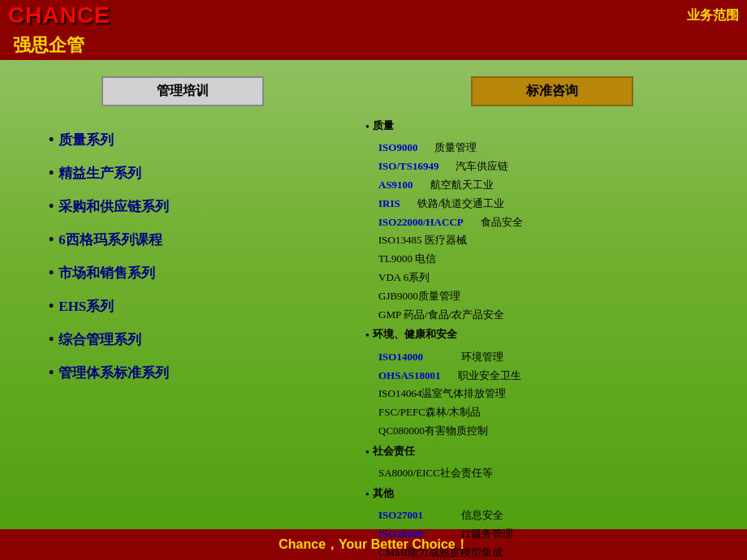 The image size is (747, 560). Describe the element at coordinates (713, 16) in the screenshot. I see `header-right-text: 业务范围` at that location.